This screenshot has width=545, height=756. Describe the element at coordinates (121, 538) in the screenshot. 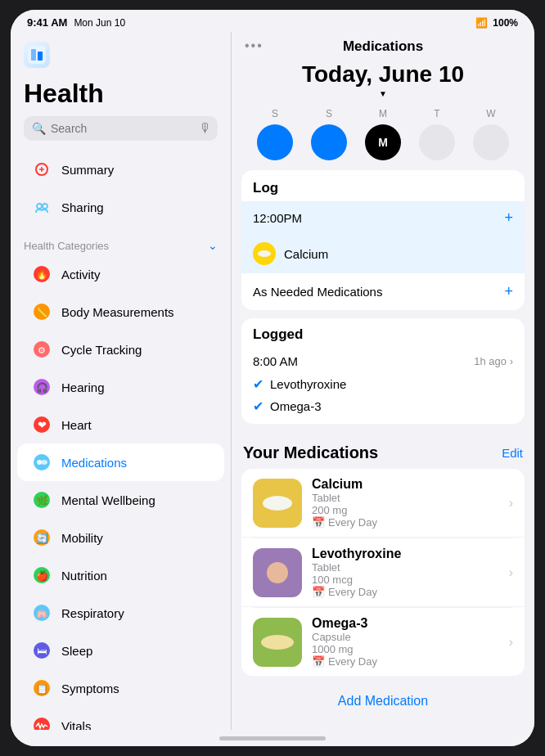

I see `sidebar-item-mobility: 🔄 Mobility` at that location.